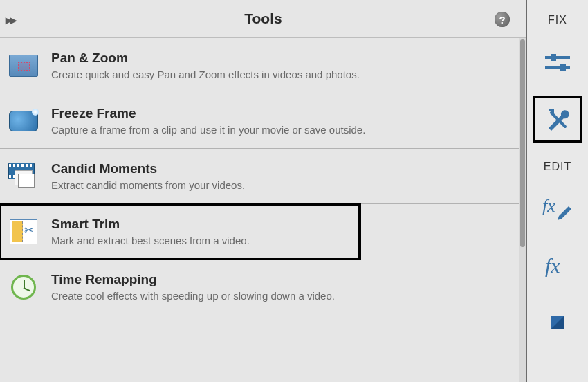 The height and width of the screenshot is (382, 588). What do you see at coordinates (558, 322) in the screenshot?
I see `swatch-icon` at bounding box center [558, 322].